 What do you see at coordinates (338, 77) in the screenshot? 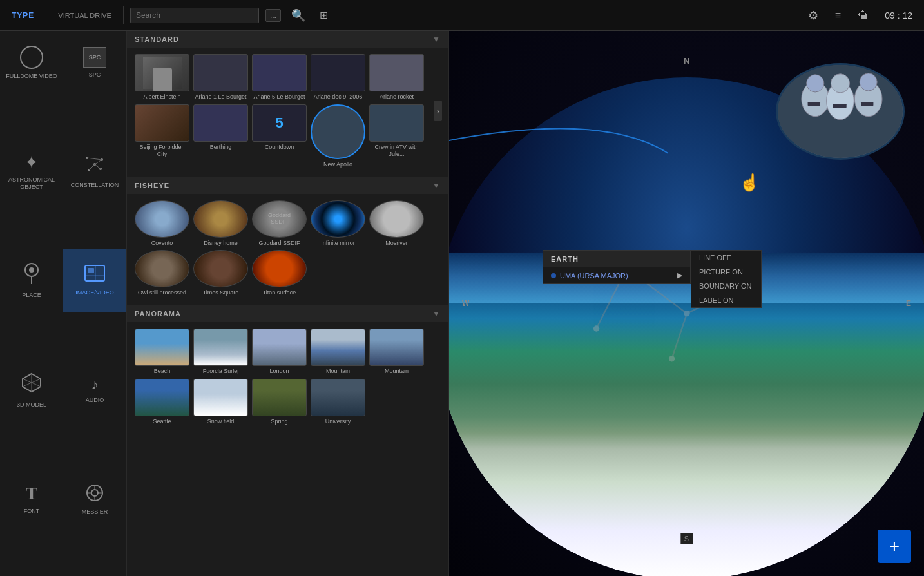
I see `media-item-ariane-dec: Ariane dec 9, 2006` at bounding box center [338, 77].